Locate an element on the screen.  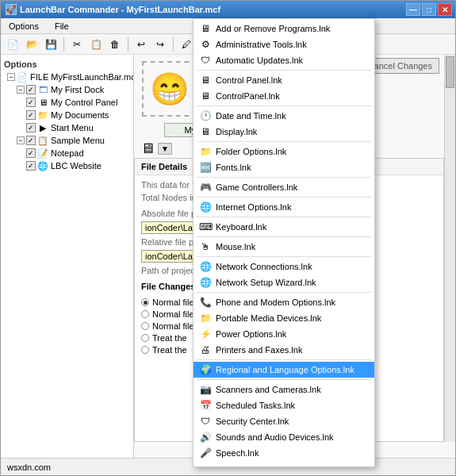
dropdown-item: 📁Folder Options.lnk is located at coordinates (284, 152).